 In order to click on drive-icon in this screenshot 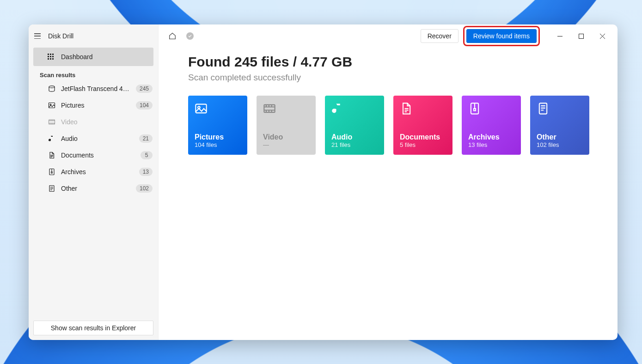, I will do `click(52, 89)`.